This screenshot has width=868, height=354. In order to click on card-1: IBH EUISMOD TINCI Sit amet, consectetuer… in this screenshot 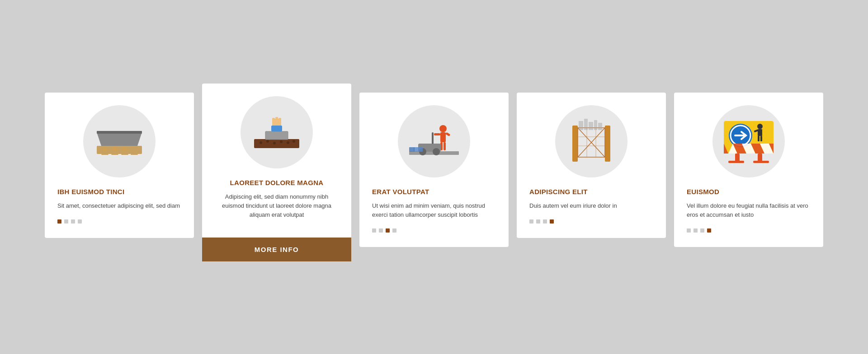, I will do `click(119, 165)`.